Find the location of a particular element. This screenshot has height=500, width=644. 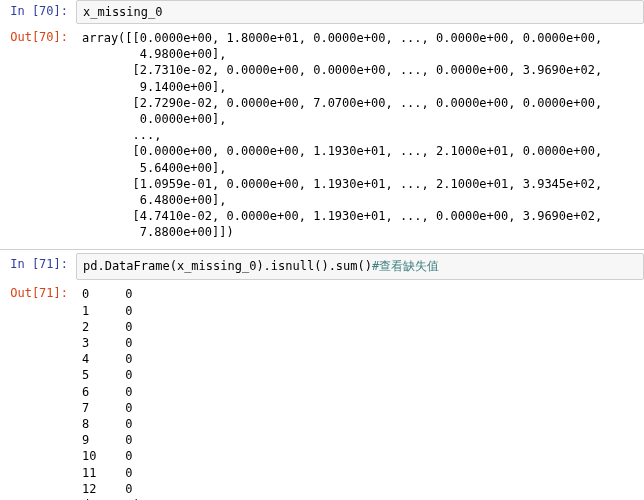

input-cell-71: In [71]: pd.DataFrame(x_missing_0).isnul… is located at coordinates (322, 266).